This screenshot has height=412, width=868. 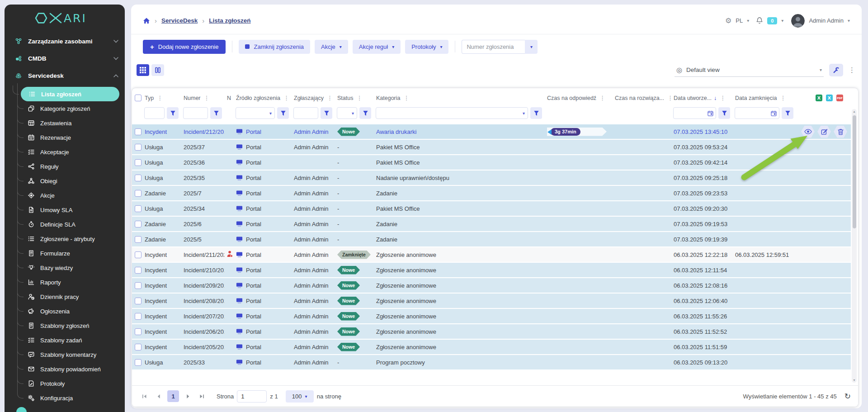 What do you see at coordinates (72, 282) in the screenshot?
I see `sidebar-item-raporty: Raporty` at bounding box center [72, 282].